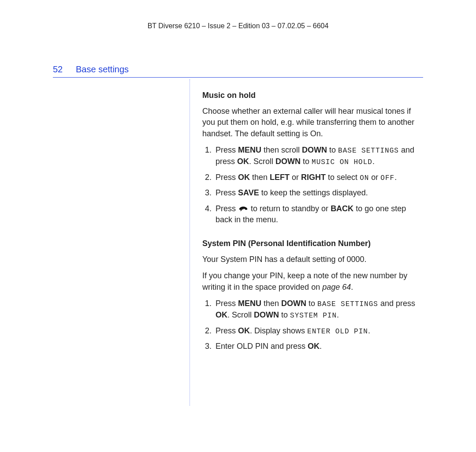 The width and height of the screenshot is (476, 452). What do you see at coordinates (314, 193) in the screenshot?
I see `text: to keep the settings displayed.` at bounding box center [314, 193].